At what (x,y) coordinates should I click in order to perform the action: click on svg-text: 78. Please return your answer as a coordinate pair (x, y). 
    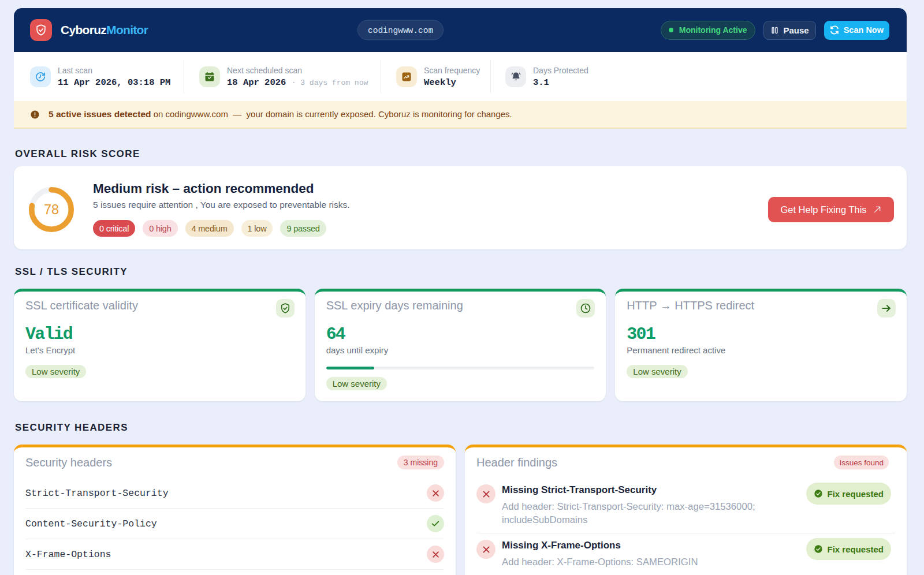
    Looking at the image, I should click on (51, 210).